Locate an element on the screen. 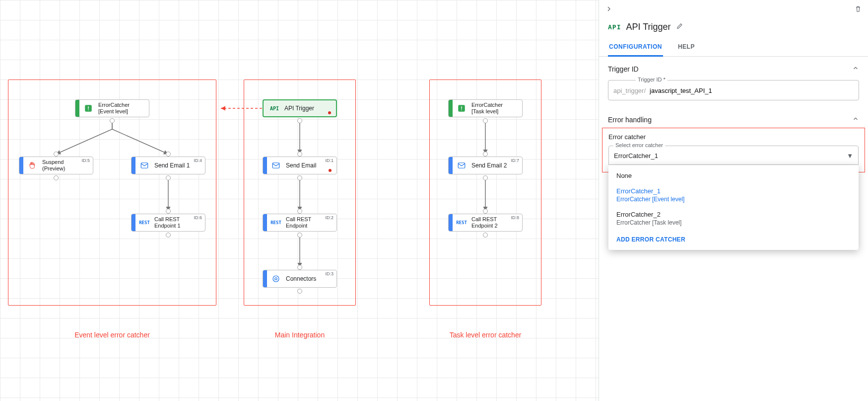 This screenshot has height=401, width=868. node-id: ID:5 is located at coordinates (85, 160).